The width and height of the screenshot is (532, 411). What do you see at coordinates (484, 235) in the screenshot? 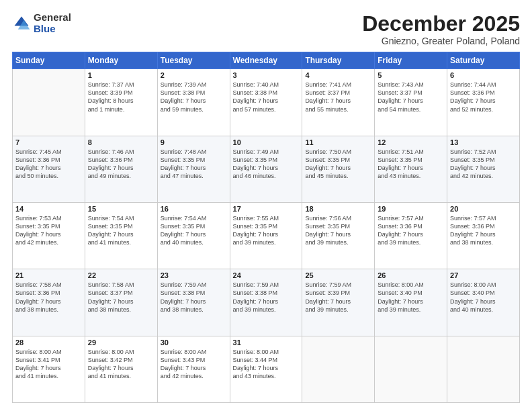
I see `calendar-cell: 20Sunrise: 7:57 AMSunset: 3:36 PMDayligh…` at bounding box center [484, 235].